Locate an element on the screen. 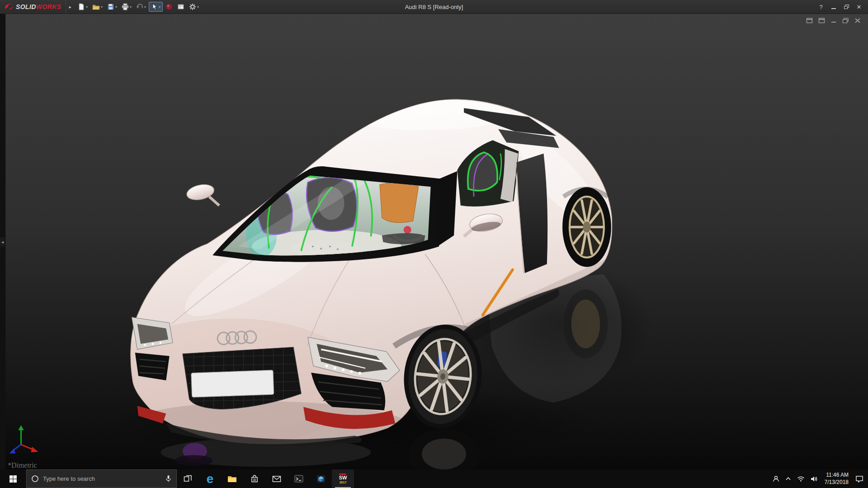  undo-icon is located at coordinates (140, 7).